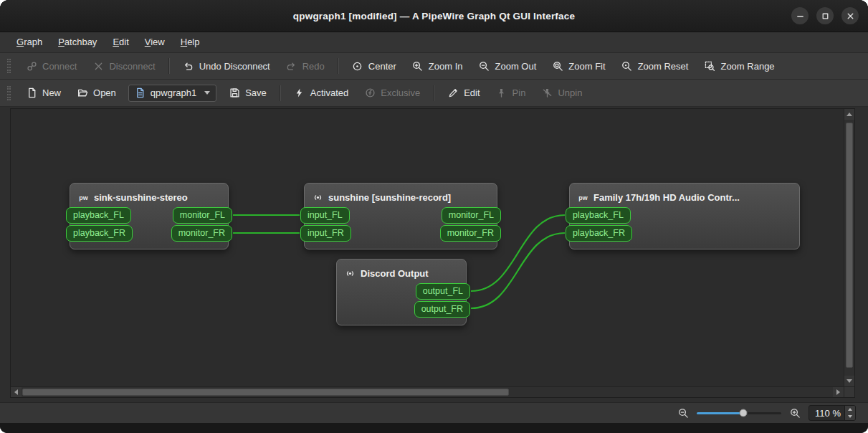  I want to click on zoom-slider-handle, so click(743, 413).